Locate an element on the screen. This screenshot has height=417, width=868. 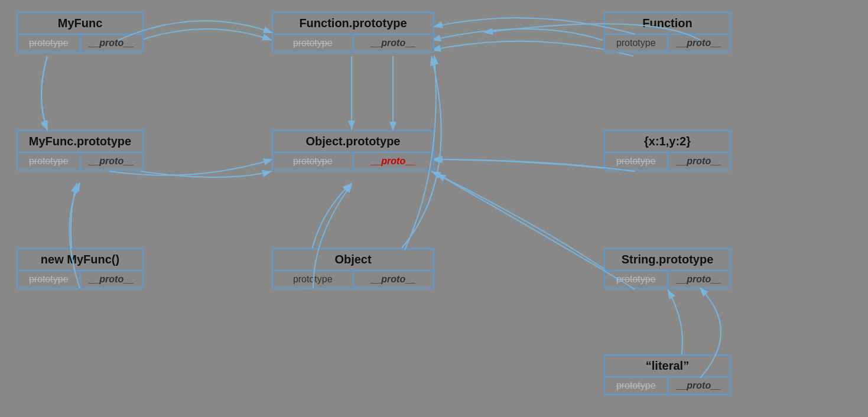
node-myfunc-proto: __proto__ is located at coordinates (112, 43).